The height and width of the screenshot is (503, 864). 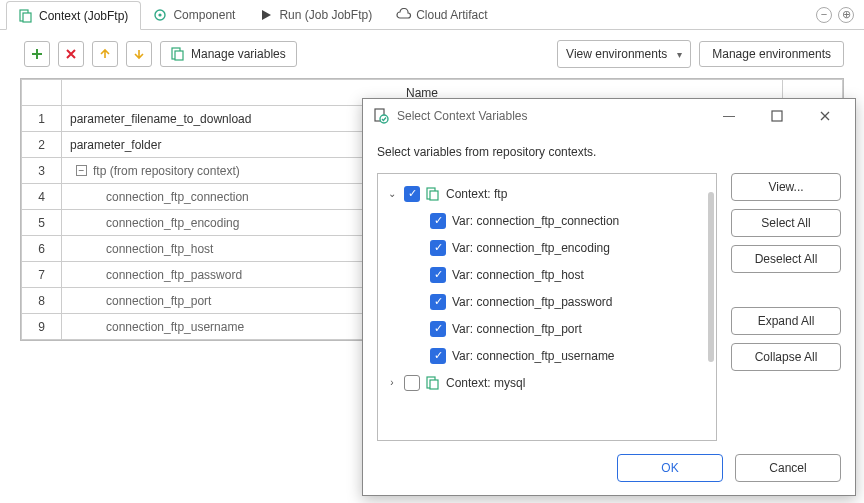 What do you see at coordinates (786, 223) in the screenshot?
I see `select-all-button: Select All` at bounding box center [786, 223].